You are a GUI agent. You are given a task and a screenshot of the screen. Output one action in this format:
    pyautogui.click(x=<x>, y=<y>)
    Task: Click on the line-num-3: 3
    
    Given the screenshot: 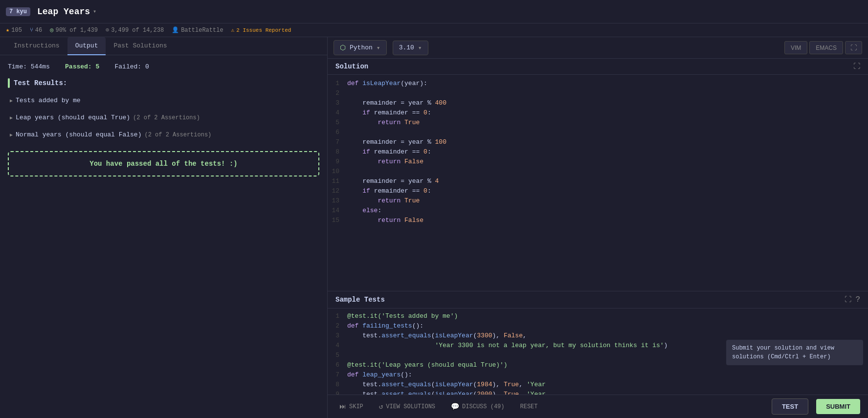 What is the action you would take?
    pyautogui.click(x=337, y=103)
    